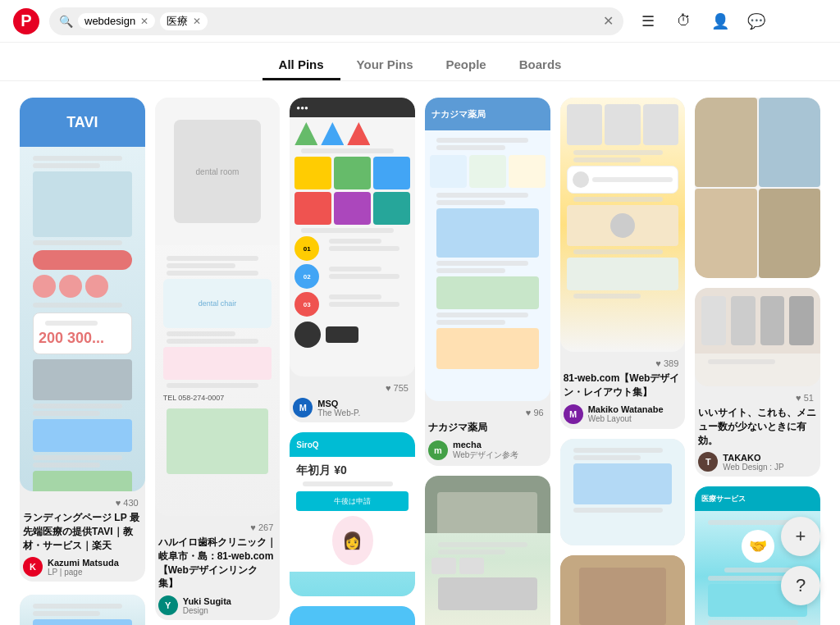 The width and height of the screenshot is (840, 625). Describe the element at coordinates (487, 428) in the screenshot. I see `pin-title: ナカジマ薬局` at that location.